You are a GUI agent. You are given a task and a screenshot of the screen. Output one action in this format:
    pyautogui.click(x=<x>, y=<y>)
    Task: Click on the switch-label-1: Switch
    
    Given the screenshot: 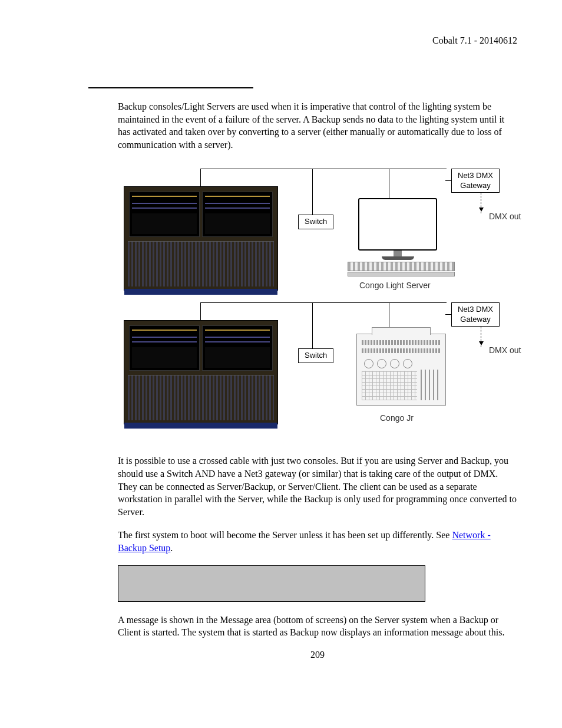 What is the action you would take?
    pyautogui.click(x=316, y=222)
    